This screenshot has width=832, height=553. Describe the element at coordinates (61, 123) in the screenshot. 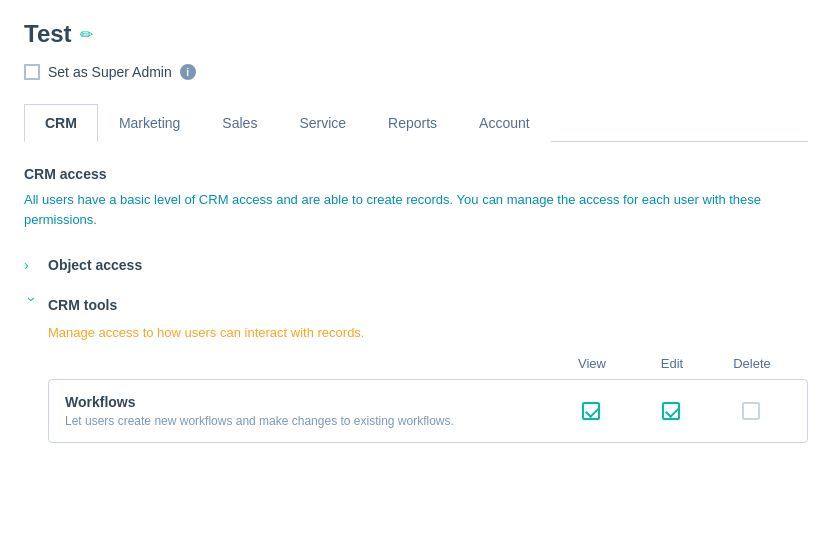

I see `tab-crm: CRM` at that location.